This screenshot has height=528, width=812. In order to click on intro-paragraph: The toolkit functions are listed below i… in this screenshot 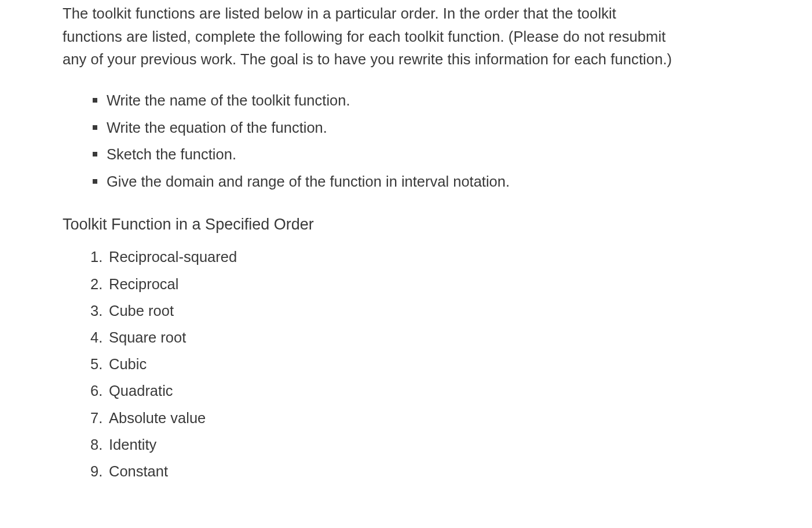, I will do `click(368, 37)`.